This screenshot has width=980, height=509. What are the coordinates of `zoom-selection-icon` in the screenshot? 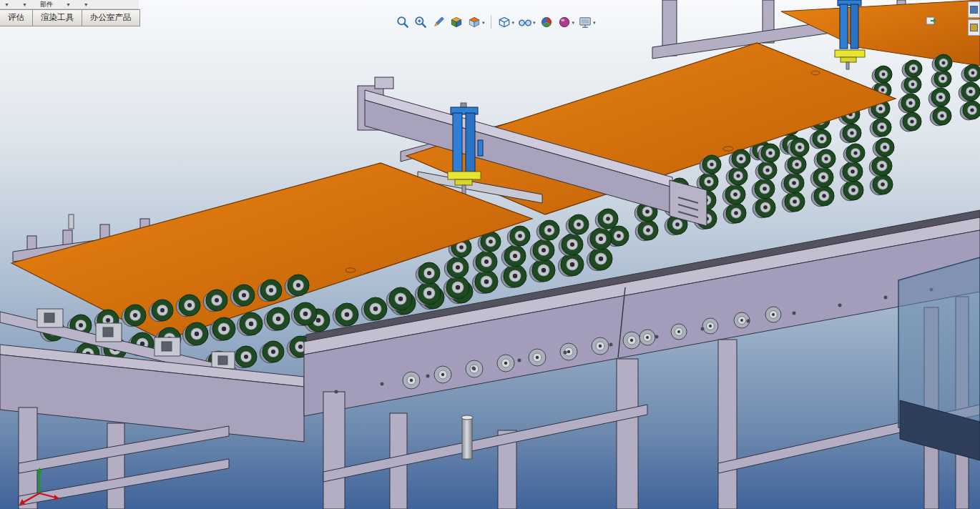 It's located at (438, 22).